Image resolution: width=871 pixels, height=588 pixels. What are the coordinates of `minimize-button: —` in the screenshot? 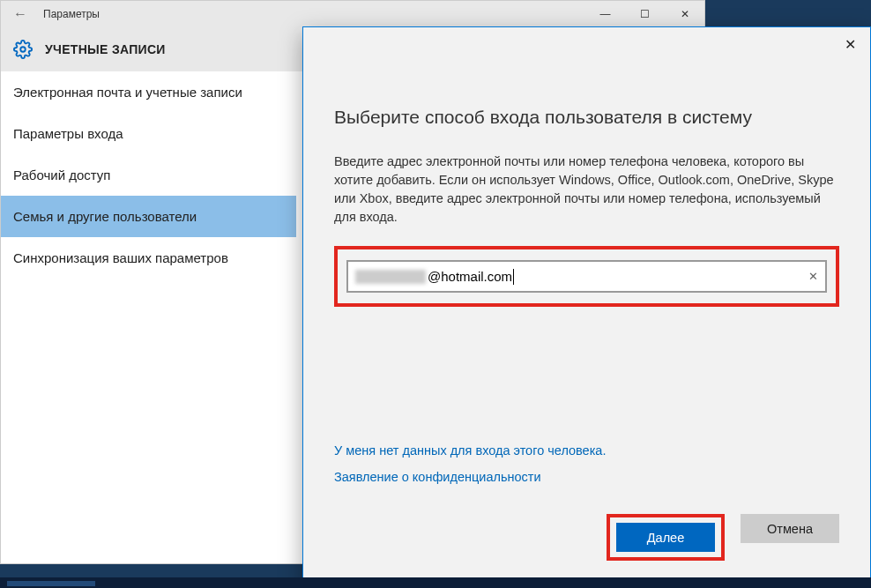 It's located at (605, 14).